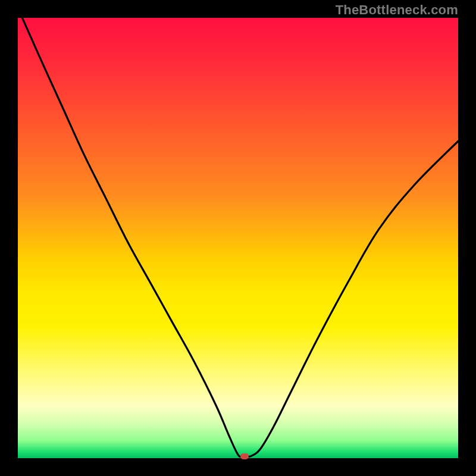  What do you see at coordinates (245, 456) in the screenshot?
I see `optimal-point-marker` at bounding box center [245, 456].